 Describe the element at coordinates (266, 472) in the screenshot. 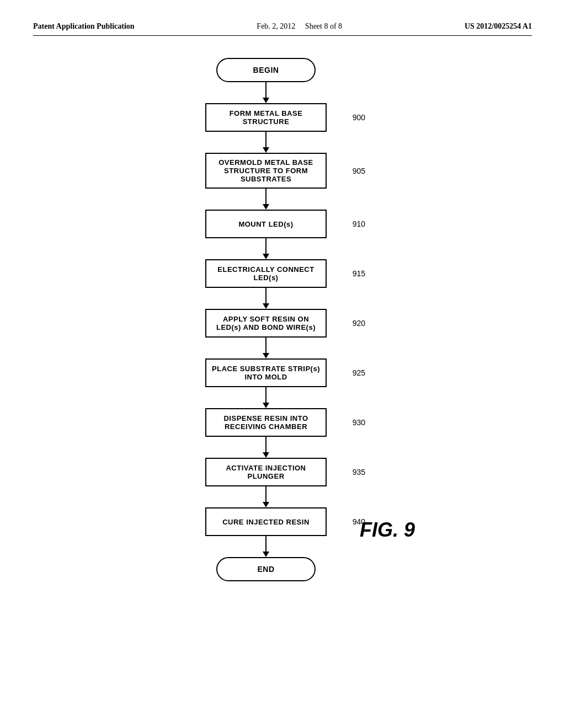

I see `node-935: ACTIVATE INJECTIONPLUNGER 935` at that location.